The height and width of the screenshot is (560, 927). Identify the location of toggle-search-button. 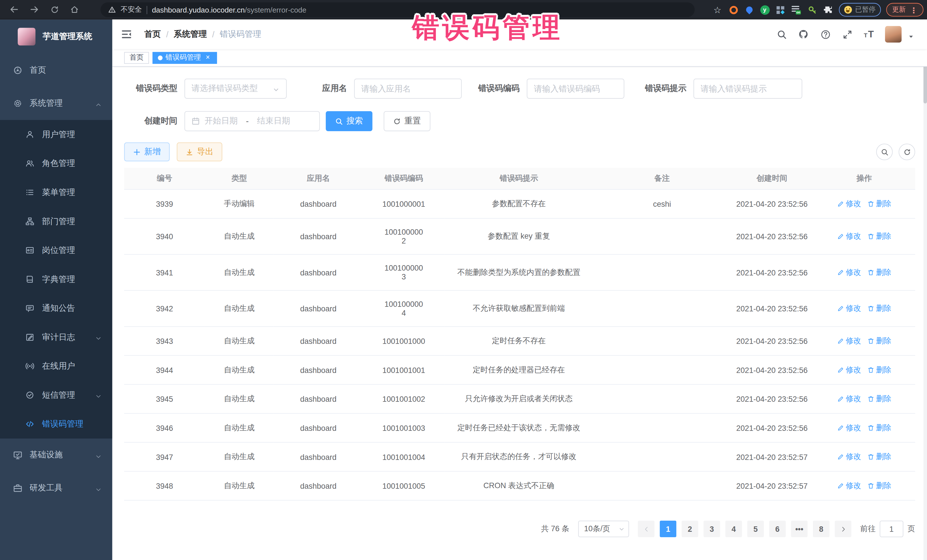
(884, 152).